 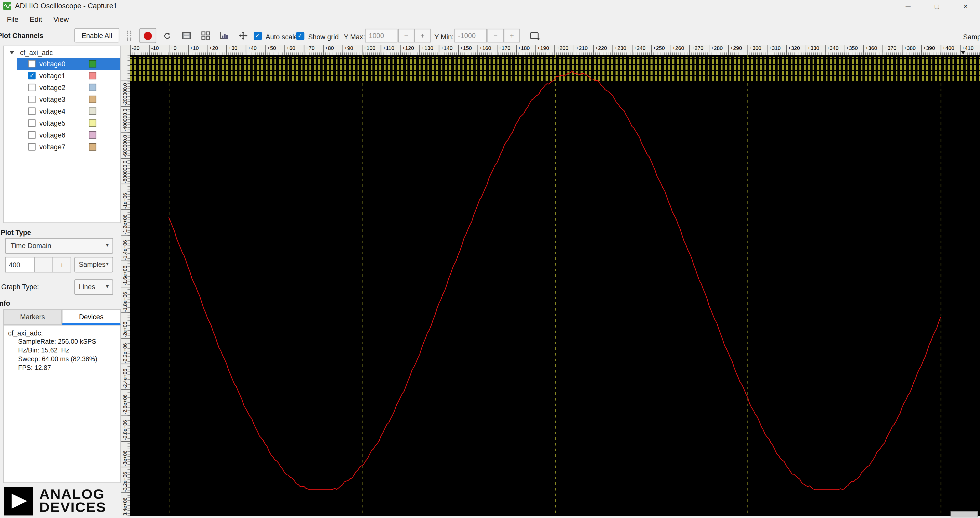 What do you see at coordinates (439, 50) in the screenshot?
I see `x-axis-tick: +140` at bounding box center [439, 50].